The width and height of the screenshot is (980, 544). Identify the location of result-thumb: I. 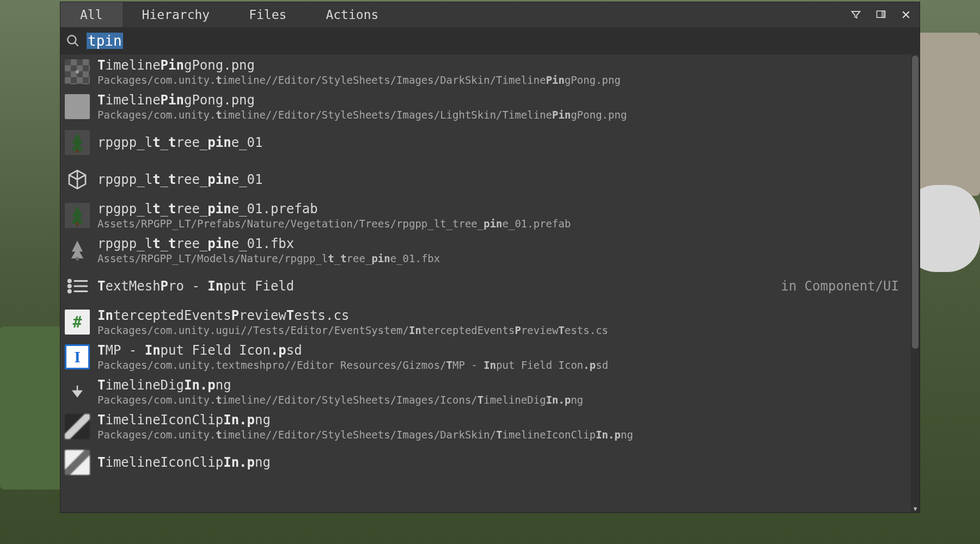
(77, 357).